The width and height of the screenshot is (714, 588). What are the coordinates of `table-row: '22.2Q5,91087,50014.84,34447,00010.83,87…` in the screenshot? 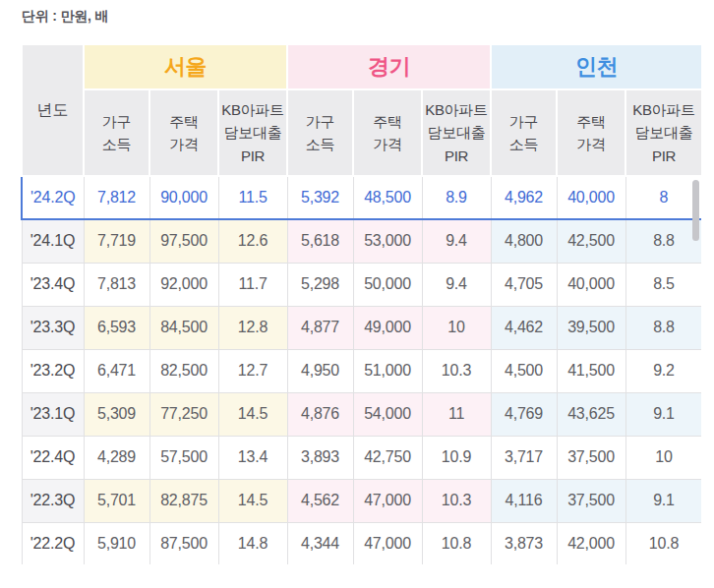 It's located at (362, 543).